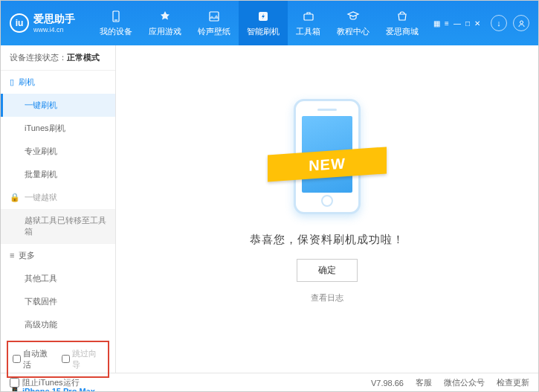 The image size is (539, 392). What do you see at coordinates (58, 359) in the screenshot?
I see `options-box: 自动激活 跳过向导` at bounding box center [58, 359].